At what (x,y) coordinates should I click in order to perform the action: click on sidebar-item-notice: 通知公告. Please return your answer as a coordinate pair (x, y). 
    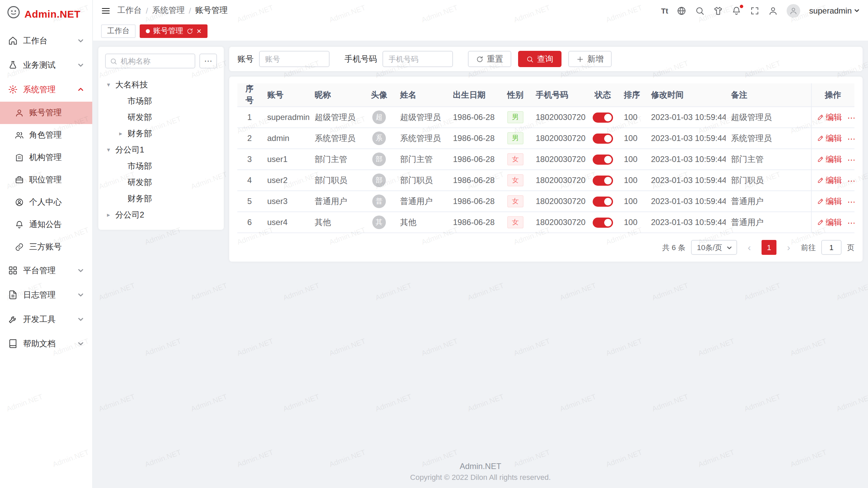
    Looking at the image, I should click on (46, 225).